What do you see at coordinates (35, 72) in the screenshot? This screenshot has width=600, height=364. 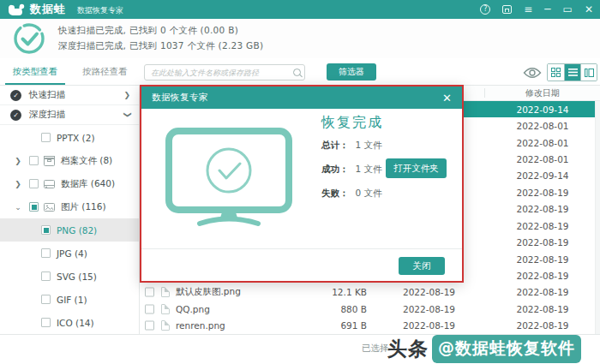 I see `tab-view-by-type: 按类型查看` at bounding box center [35, 72].